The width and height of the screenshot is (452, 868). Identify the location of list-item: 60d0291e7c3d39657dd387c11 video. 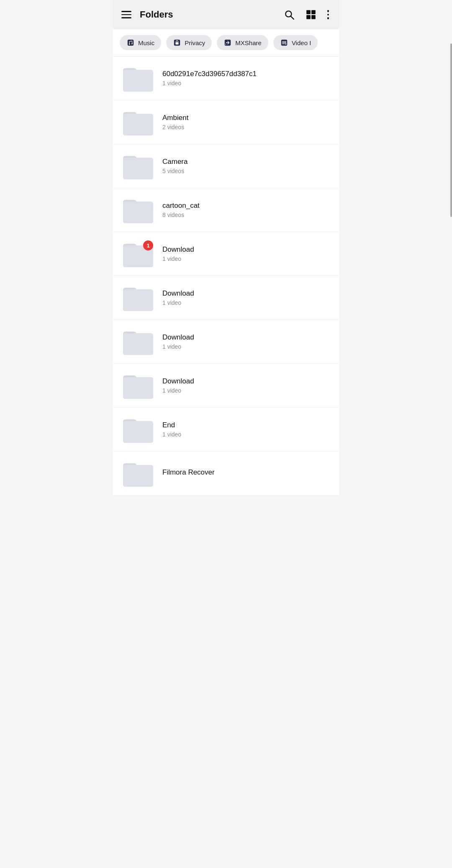
(226, 79).